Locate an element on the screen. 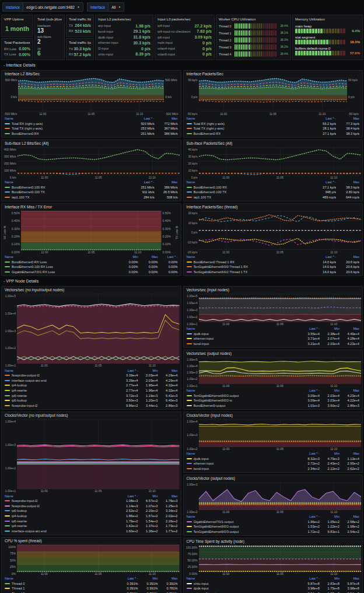 This screenshot has width=364, height=593. legend-series-name: ip6-lookup is located at coordinates (65, 400).